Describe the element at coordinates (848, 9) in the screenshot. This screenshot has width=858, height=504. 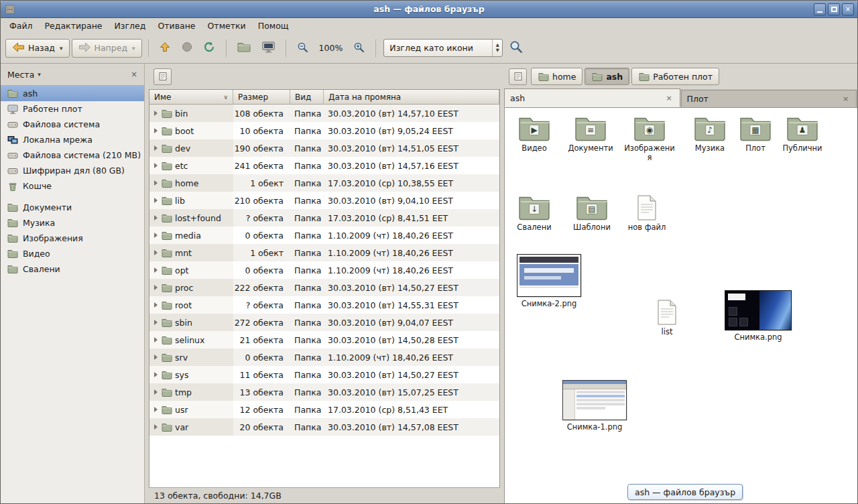
I see `close-button: ×` at that location.